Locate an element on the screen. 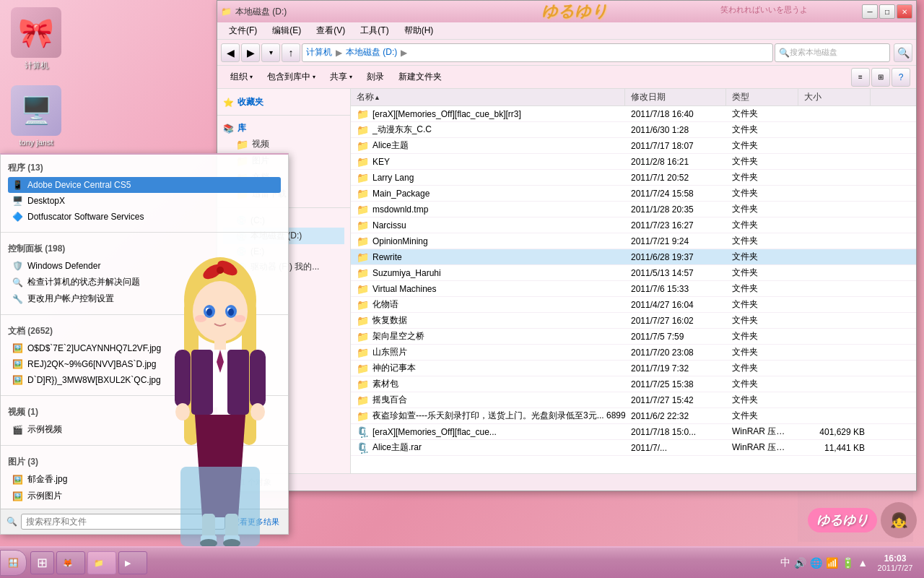  file-date: 2011/7/23 16:27 is located at coordinates (676, 225).